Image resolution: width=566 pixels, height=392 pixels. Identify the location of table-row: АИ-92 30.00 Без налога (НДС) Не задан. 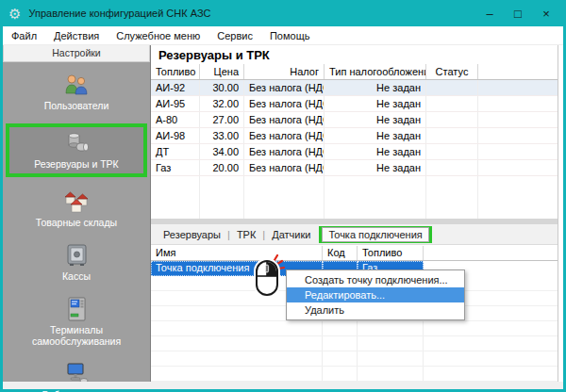
(355, 89).